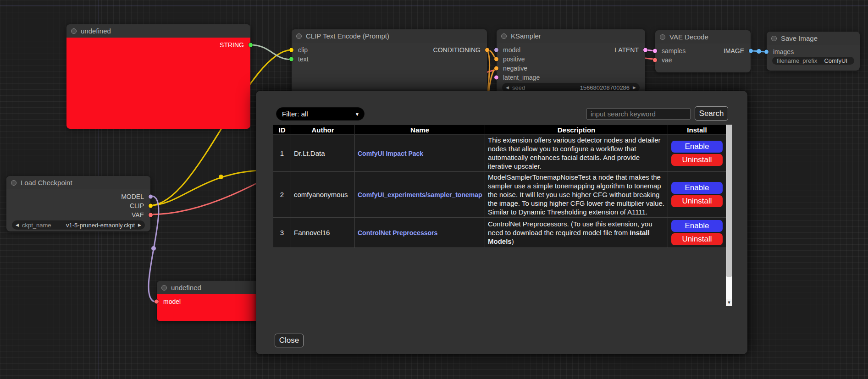 The height and width of the screenshot is (379, 868). What do you see at coordinates (47, 182) in the screenshot?
I see `node-title: Load Checkpoint` at bounding box center [47, 182].